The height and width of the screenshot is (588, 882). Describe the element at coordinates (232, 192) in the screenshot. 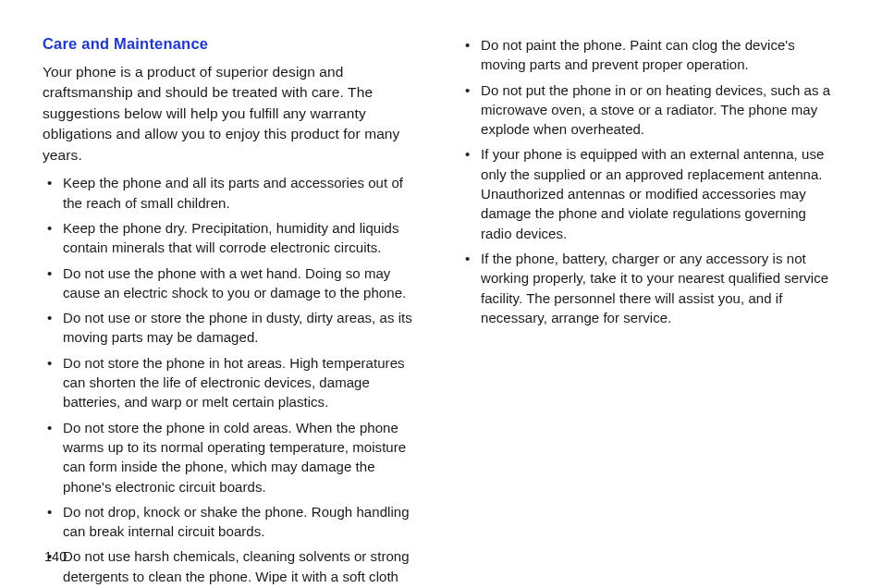

I see `list-item: Keep the phone and all its parts and acc…` at that location.